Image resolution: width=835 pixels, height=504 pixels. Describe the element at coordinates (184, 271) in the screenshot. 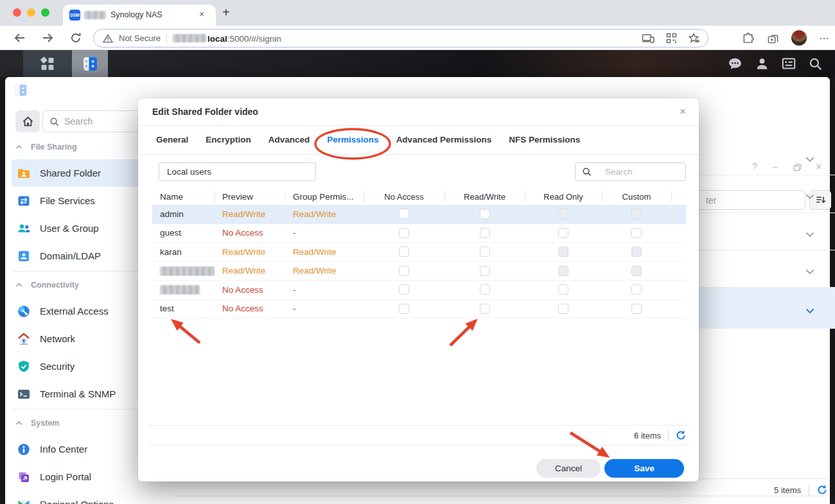

I see `user-name` at that location.